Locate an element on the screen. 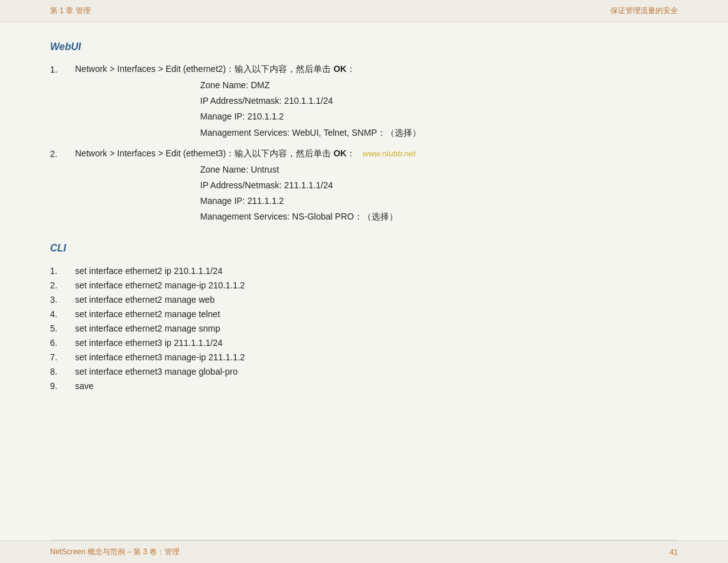  header-bar: 第 1 章 管理 保证管理流量的安全 is located at coordinates (364, 11).